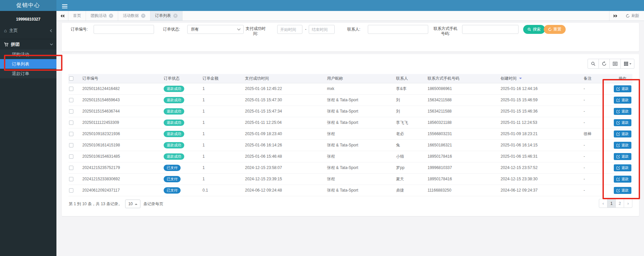  Describe the element at coordinates (593, 64) in the screenshot. I see `table-search-button` at that location.